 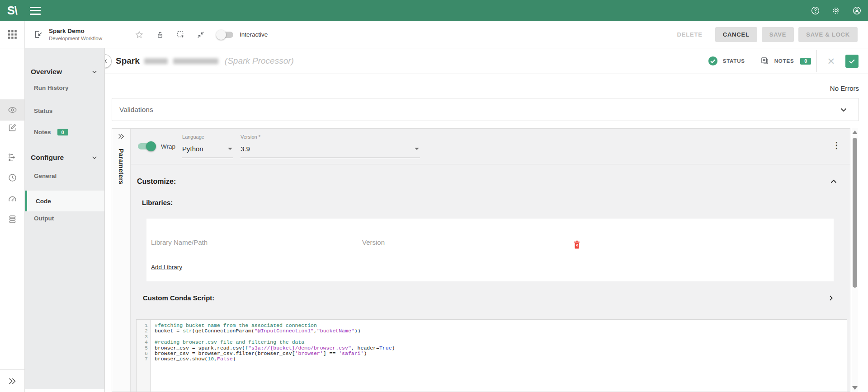 I want to click on workflow-exit-icon, so click(x=38, y=35).